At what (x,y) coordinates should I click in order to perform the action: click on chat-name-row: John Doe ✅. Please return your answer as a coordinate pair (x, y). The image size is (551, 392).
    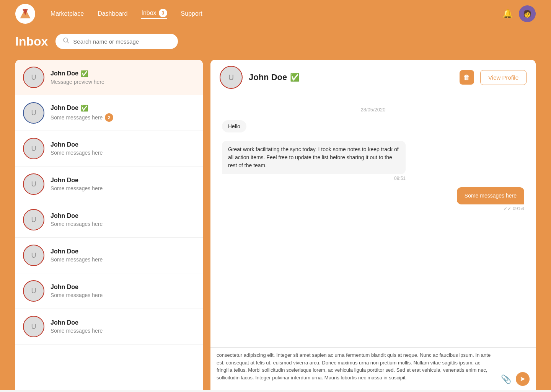
    Looking at the image, I should click on (351, 77).